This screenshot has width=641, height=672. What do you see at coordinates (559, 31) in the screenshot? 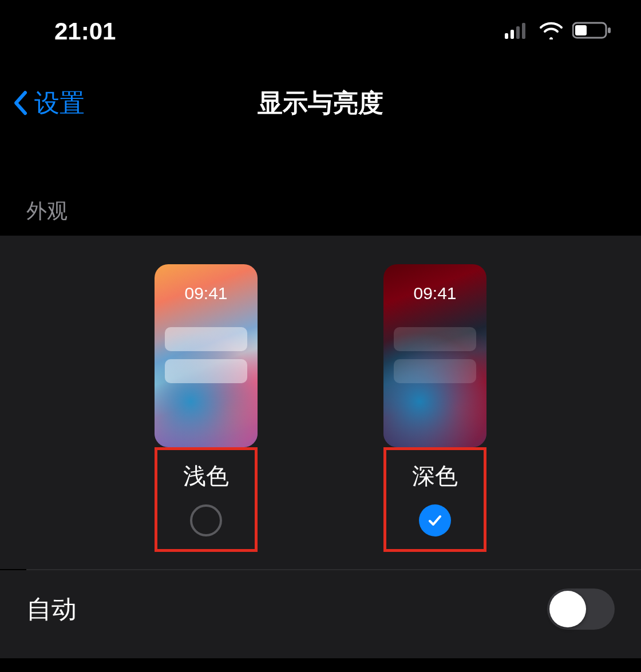
I see `status-icons` at bounding box center [559, 31].